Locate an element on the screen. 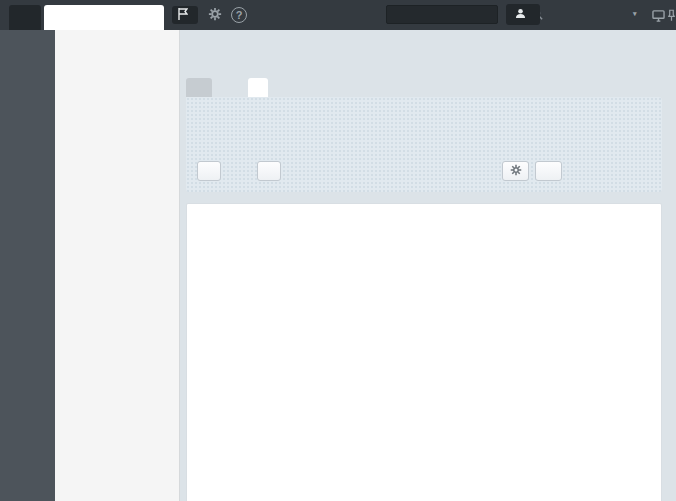 Image resolution: width=676 pixels, height=501 pixels. user-icon is located at coordinates (520, 14).